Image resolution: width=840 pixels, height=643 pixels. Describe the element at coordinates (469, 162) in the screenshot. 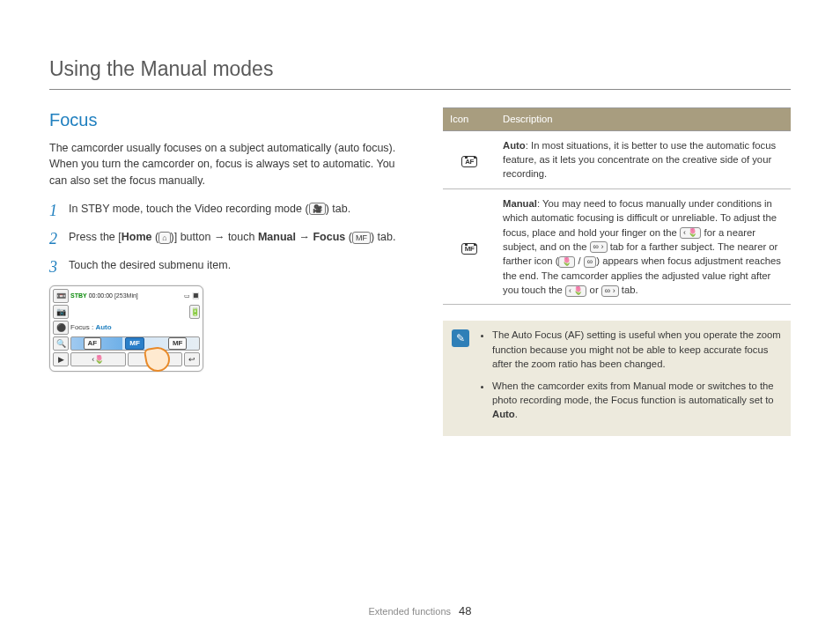

I see `af-mode-icon: AF` at that location.